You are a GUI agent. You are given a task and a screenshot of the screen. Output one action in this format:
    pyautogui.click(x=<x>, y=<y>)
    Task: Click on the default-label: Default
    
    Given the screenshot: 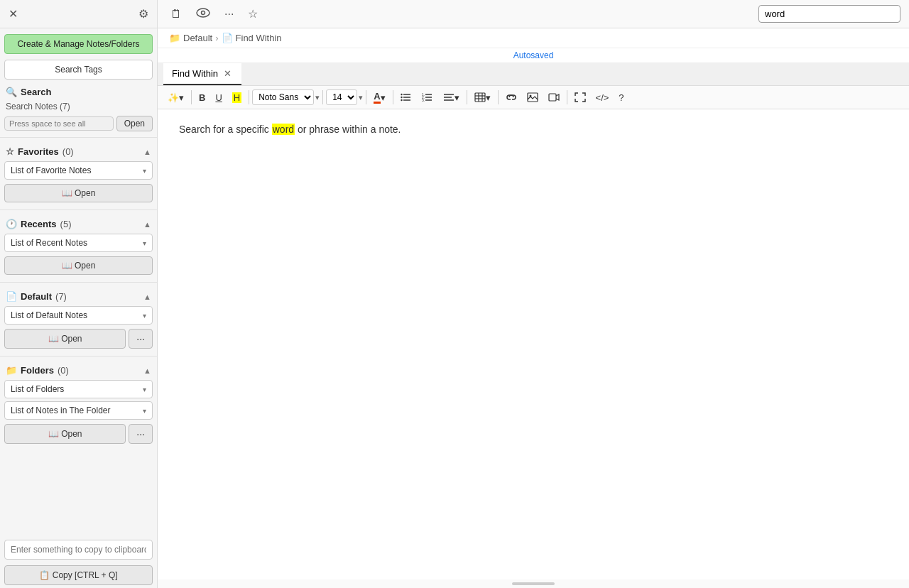 What is the action you would take?
    pyautogui.click(x=36, y=297)
    